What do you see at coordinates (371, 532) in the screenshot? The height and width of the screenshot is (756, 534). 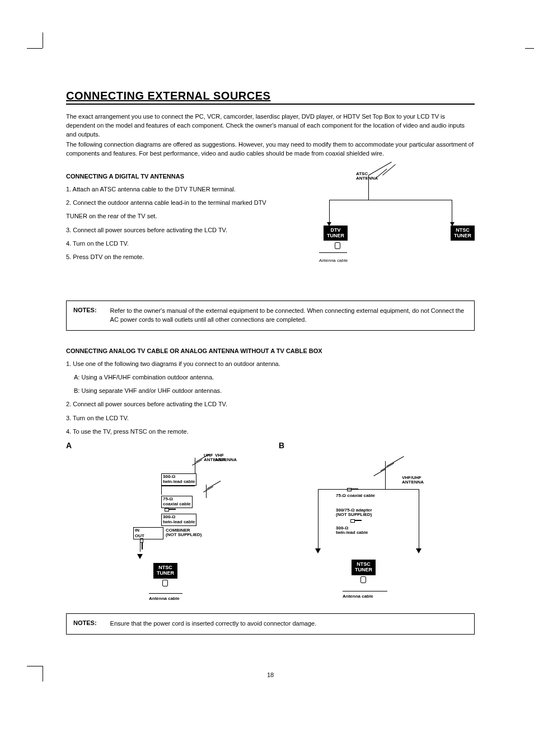 I see `diagram-b: VHF/UHF ANTENNA 75-Ω coaxial cable 300/7…` at bounding box center [371, 532].